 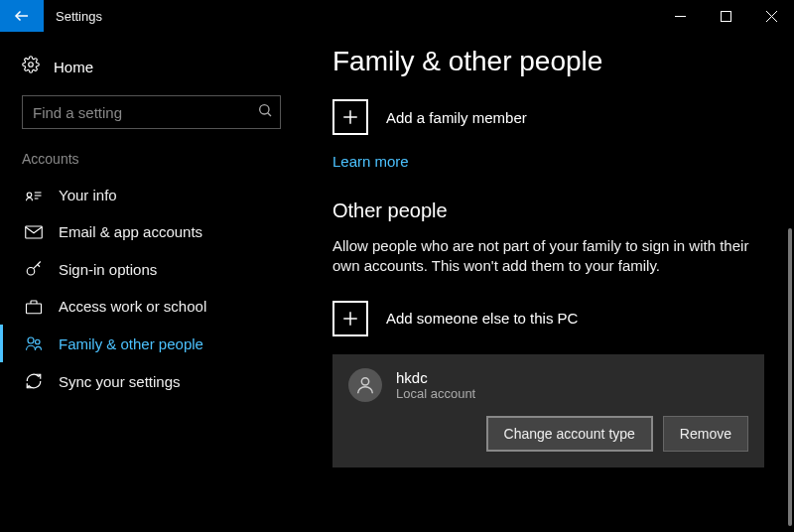 What do you see at coordinates (548, 210) in the screenshot?
I see `other-people-heading: Other people` at bounding box center [548, 210].